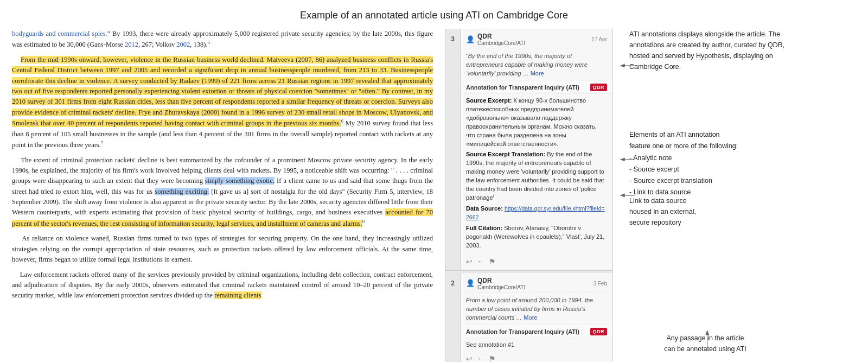 The width and height of the screenshot is (868, 362). I want to click on callout-top-right: ATI annotations displays alongside the a…, so click(711, 50).